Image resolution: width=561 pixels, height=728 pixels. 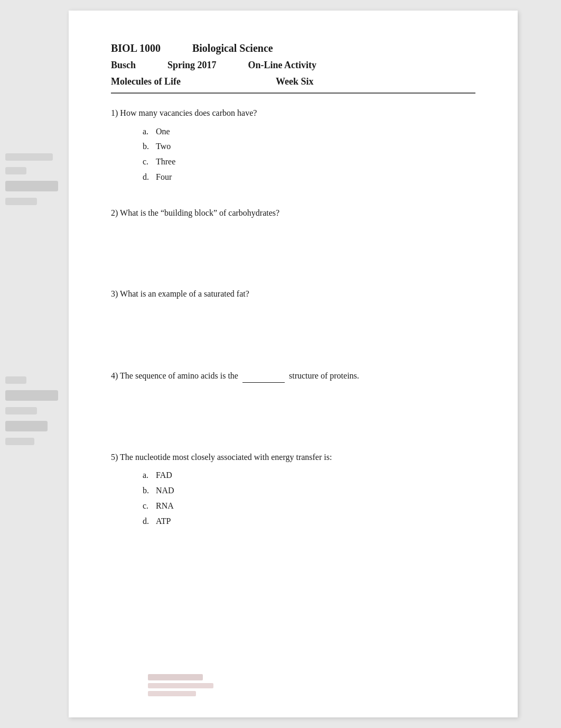 What do you see at coordinates (179, 375) in the screenshot?
I see `question-4-text-before: The sequence of amino acids is the` at bounding box center [179, 375].